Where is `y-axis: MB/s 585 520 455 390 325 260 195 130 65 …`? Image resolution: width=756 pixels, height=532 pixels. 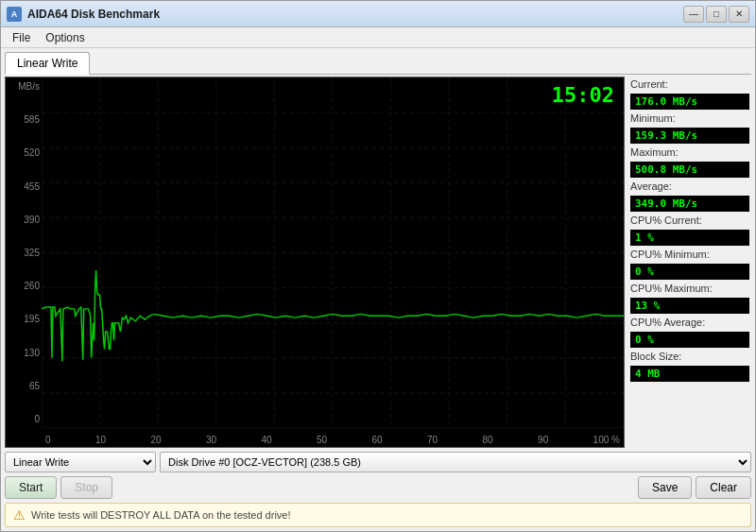
y-axis: MB/s 585 520 455 390 325 260 195 130 65 … is located at coordinates (24, 253).